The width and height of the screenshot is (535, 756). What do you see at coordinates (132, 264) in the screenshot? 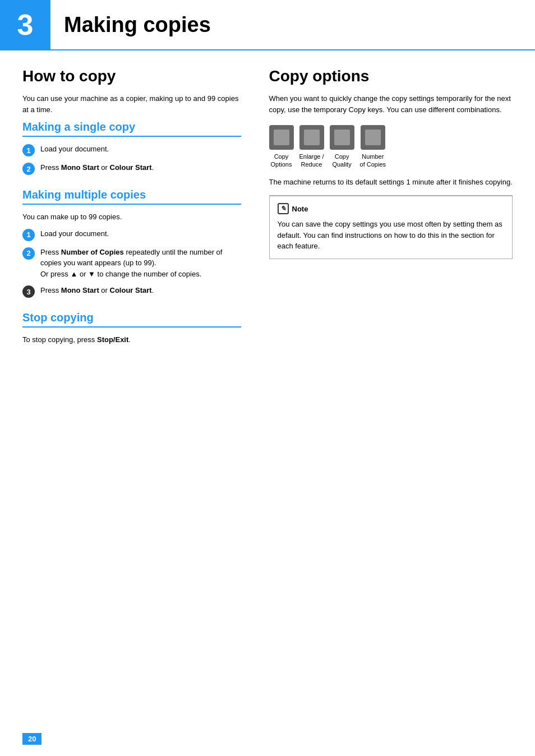
I see `multiple-copies-step-2: 2 Press Number of Copies repeatedly unti…` at bounding box center [132, 264].